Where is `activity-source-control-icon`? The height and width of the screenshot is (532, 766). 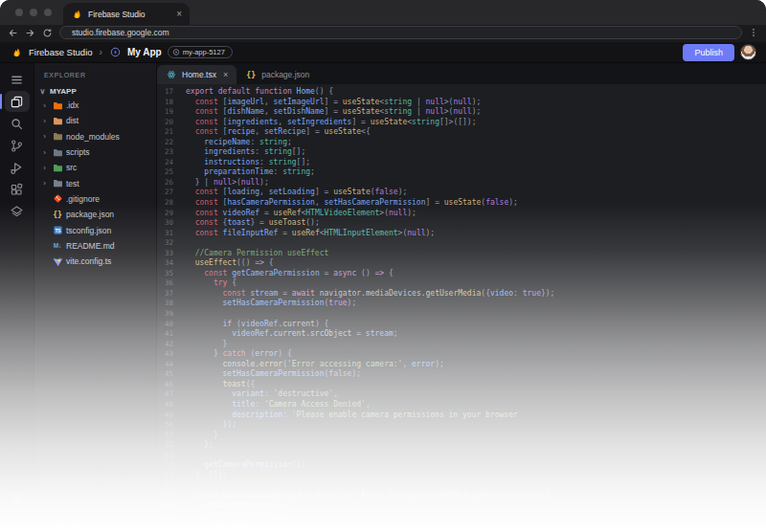 activity-source-control-icon is located at coordinates (17, 145).